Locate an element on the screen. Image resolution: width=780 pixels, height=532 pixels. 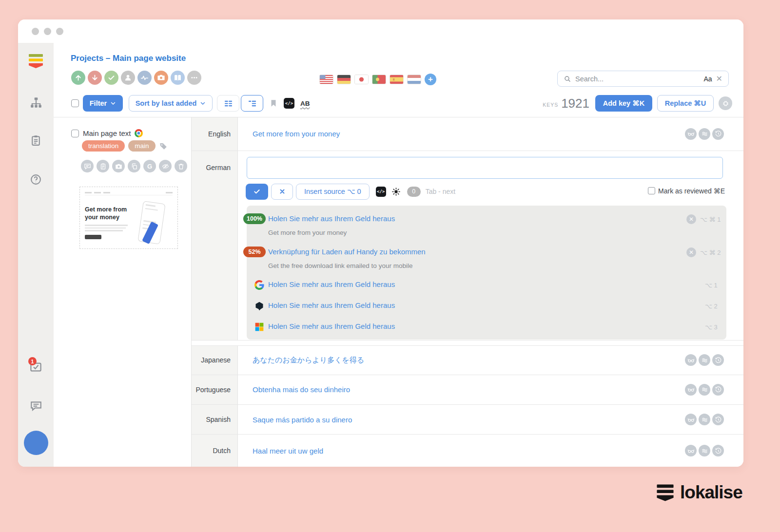
tag-icon is located at coordinates (163, 146).